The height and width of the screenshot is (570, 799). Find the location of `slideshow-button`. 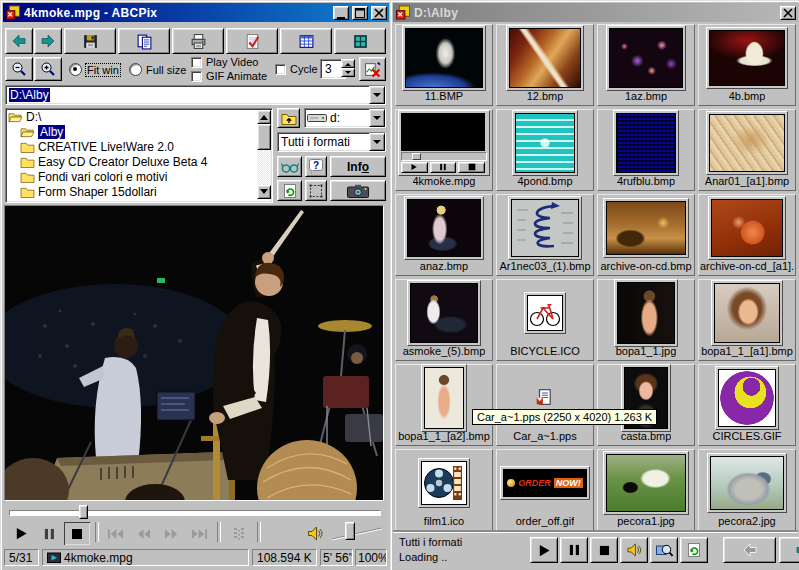

slideshow-button is located at coordinates (290, 166).